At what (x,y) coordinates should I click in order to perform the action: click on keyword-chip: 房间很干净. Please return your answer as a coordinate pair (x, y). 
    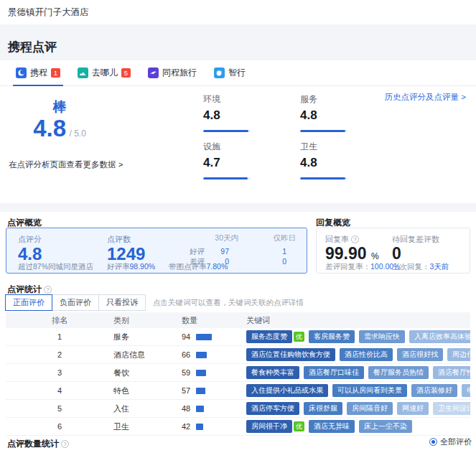
    Looking at the image, I should click on (269, 426).